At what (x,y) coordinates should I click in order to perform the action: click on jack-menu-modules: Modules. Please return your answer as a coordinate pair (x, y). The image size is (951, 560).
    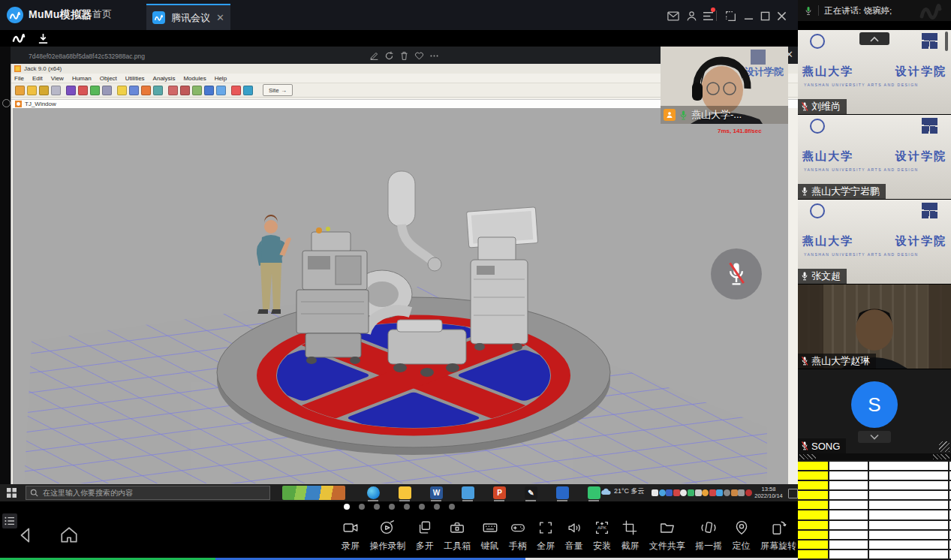
    Looking at the image, I should click on (194, 78).